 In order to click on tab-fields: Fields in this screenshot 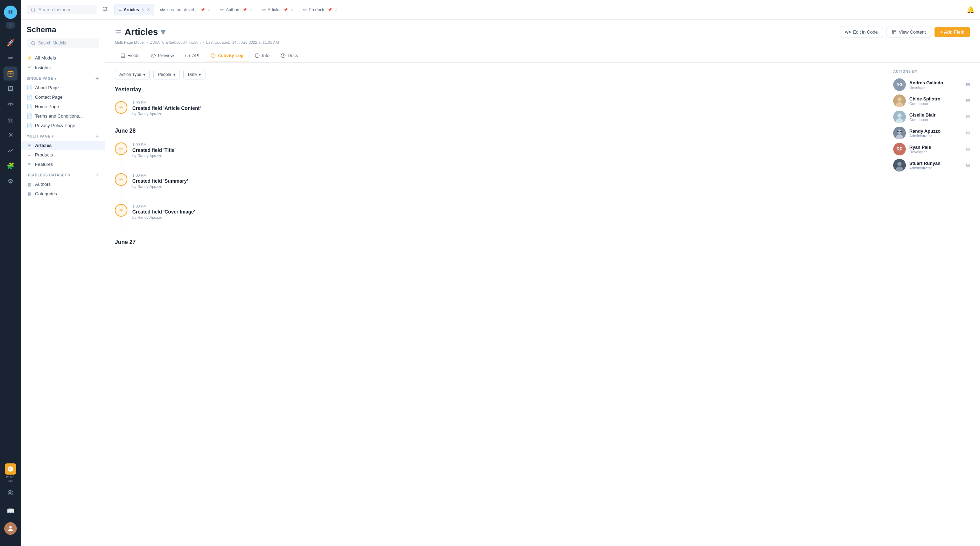, I will do `click(130, 56)`.